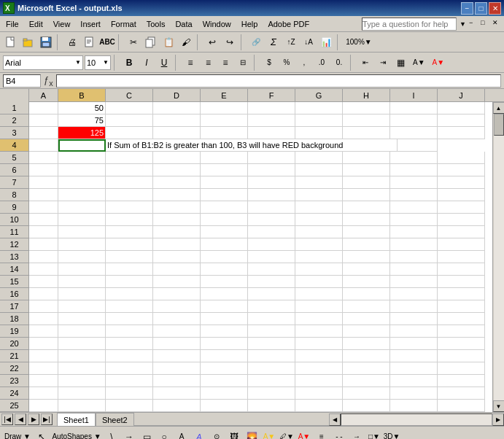 The height and width of the screenshot is (439, 504). I want to click on row-num-18: 18, so click(15, 319).